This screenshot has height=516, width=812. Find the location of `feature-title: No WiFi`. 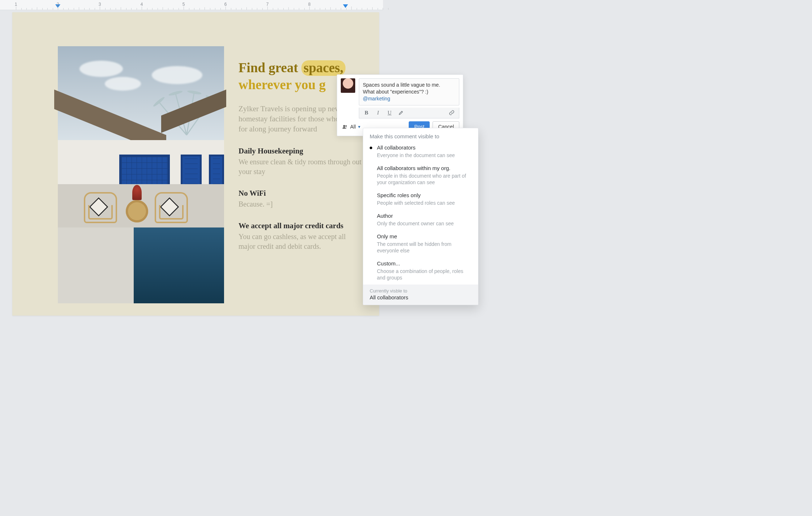

feature-title: No WiFi is located at coordinates (304, 194).